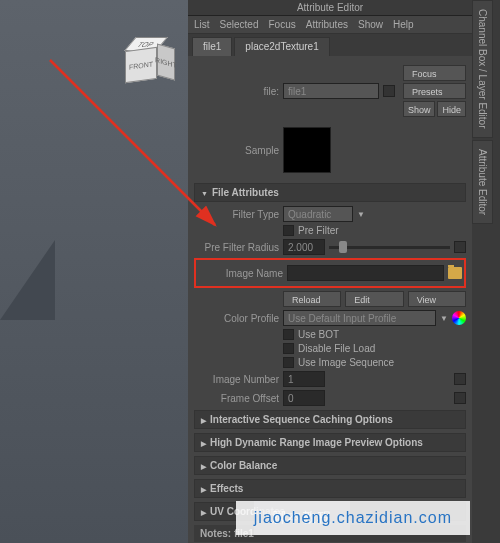  Describe the element at coordinates (318, 214) in the screenshot. I see `filter-type-dropdown: Quadratic` at that location.